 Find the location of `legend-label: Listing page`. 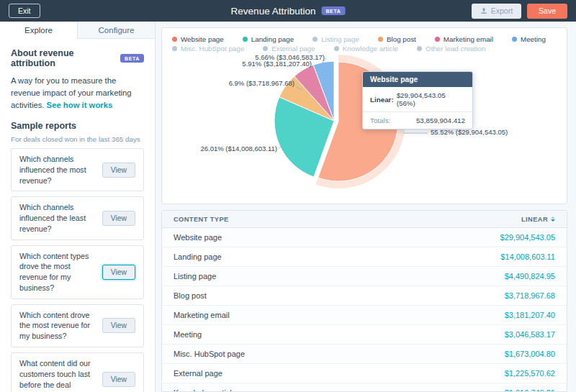

legend-label: Listing page is located at coordinates (340, 39).